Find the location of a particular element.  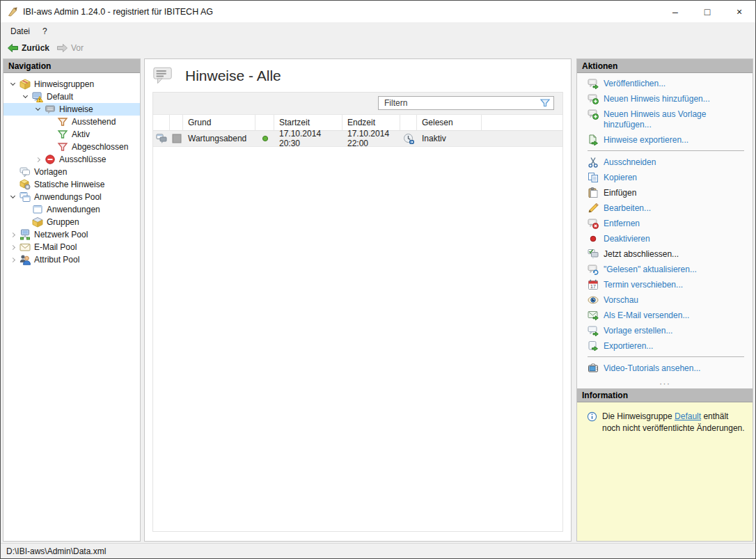

tree-item-default: Default is located at coordinates (72, 97).